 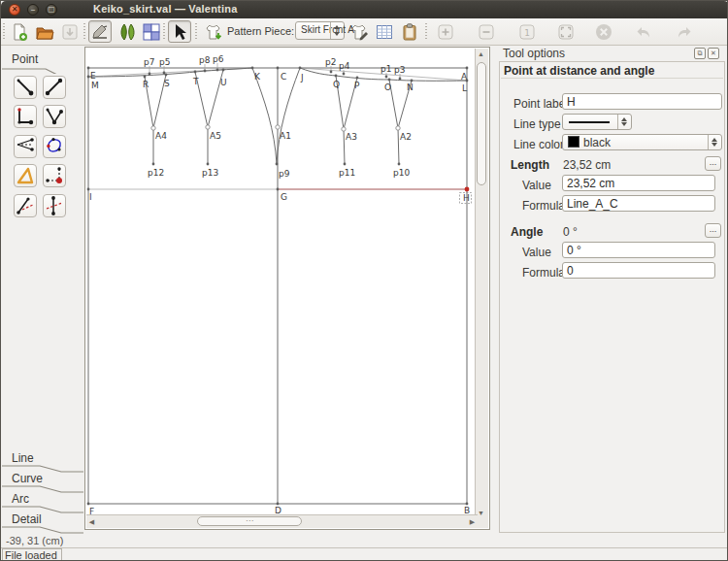 What do you see at coordinates (19, 31) in the screenshot?
I see `new-document-button` at bounding box center [19, 31].